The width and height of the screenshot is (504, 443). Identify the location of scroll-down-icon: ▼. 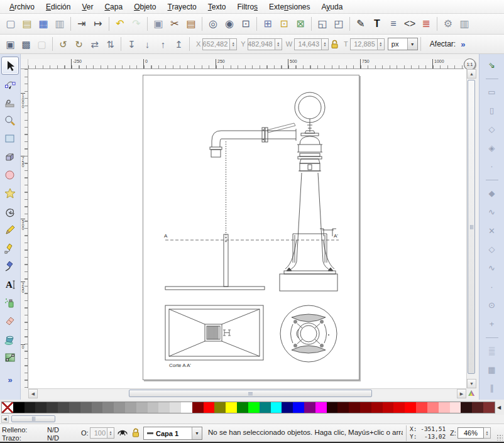
(471, 383).